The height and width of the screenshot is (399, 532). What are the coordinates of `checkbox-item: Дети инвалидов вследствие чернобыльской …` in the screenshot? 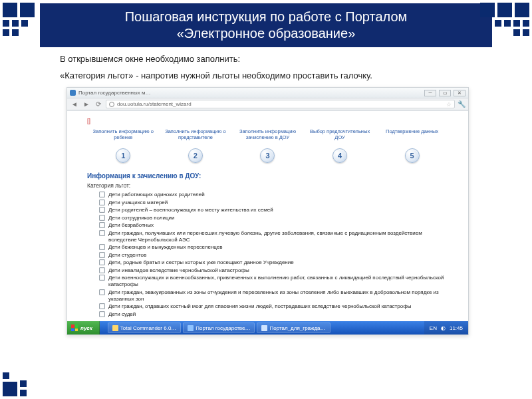 It's located at (274, 271).